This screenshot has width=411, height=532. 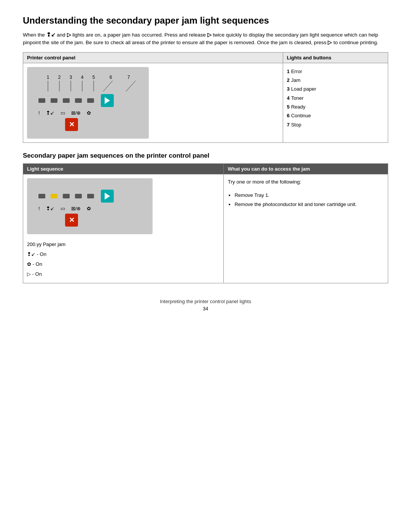 I want to click on play-icon, so click(x=107, y=101).